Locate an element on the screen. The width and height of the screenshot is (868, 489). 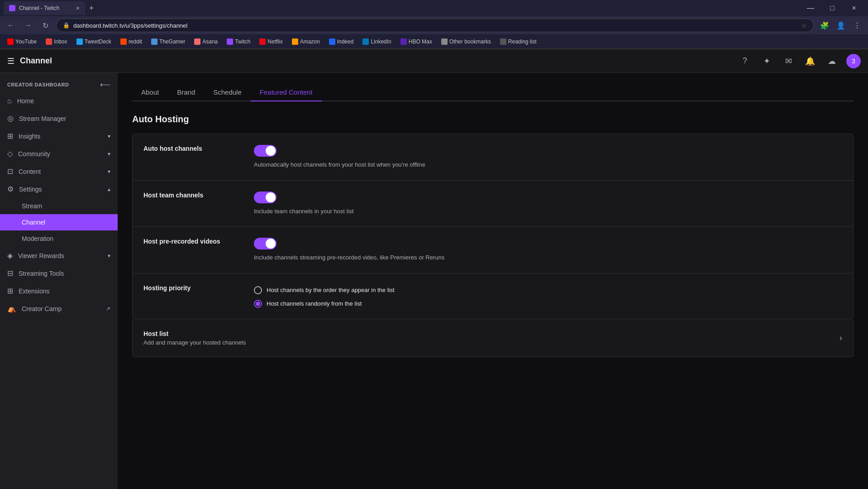
bookmark-item-reading-list: Reading list is located at coordinates (519, 42).